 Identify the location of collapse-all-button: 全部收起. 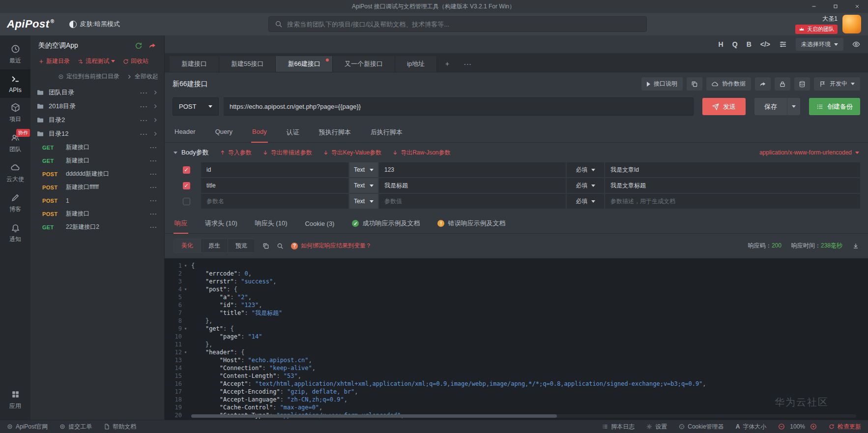
(143, 77).